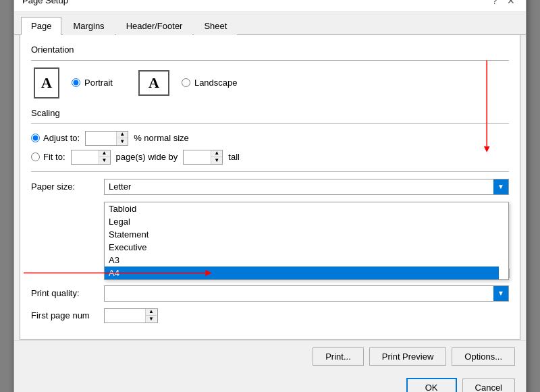 The image size is (540, 392). Describe the element at coordinates (270, 316) in the screenshot. I see `first-page-row: First page num ▲ ▼` at that location.